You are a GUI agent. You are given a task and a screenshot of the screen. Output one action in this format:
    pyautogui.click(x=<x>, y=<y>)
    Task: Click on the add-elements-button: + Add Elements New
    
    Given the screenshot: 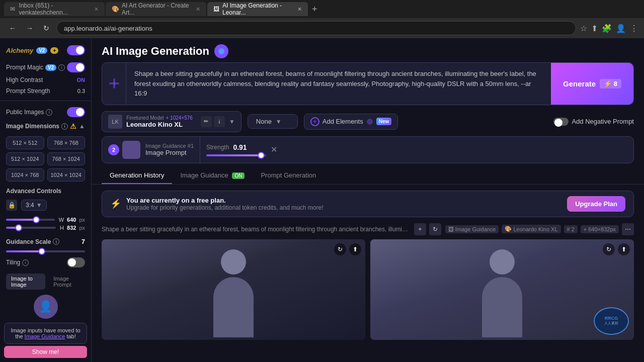 What is the action you would take?
    pyautogui.click(x=351, y=122)
    